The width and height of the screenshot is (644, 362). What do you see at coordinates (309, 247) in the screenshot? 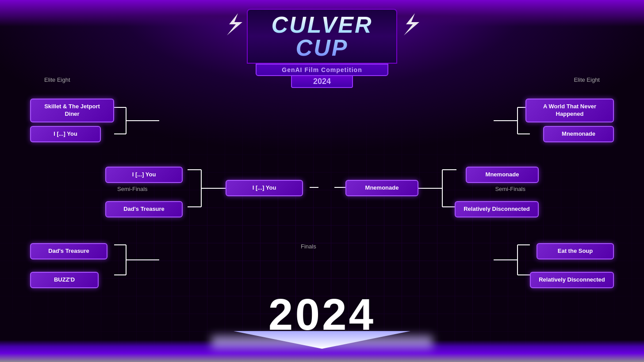
I see `finals-label: Finals` at bounding box center [309, 247].